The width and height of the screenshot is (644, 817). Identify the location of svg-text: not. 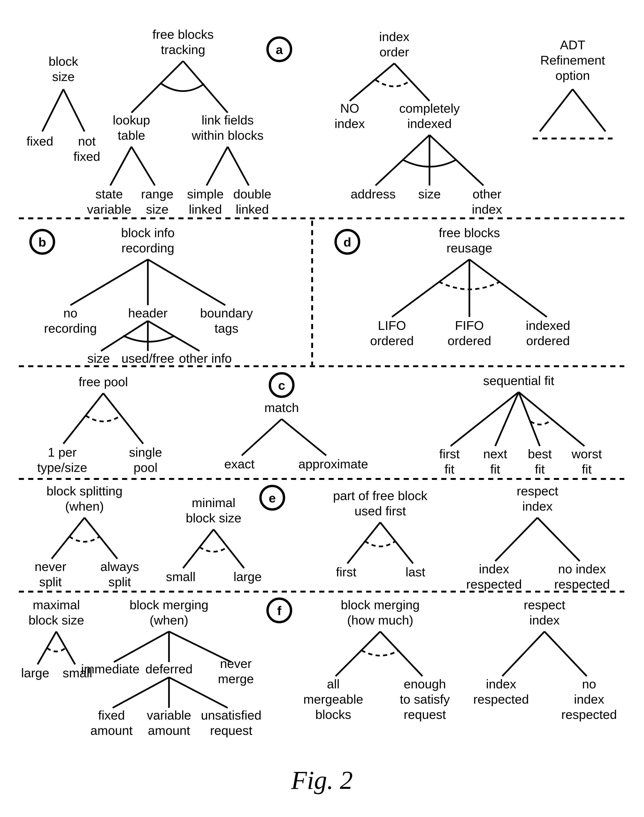
(87, 141).